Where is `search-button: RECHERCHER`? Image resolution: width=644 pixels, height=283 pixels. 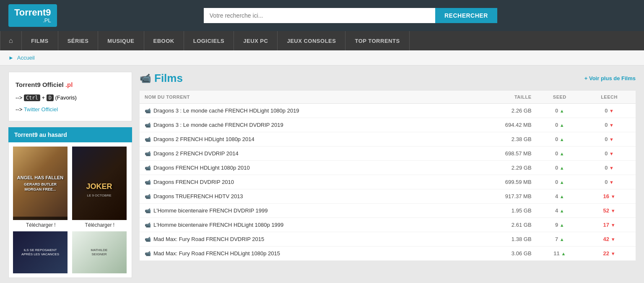
search-button: RECHERCHER is located at coordinates (466, 16).